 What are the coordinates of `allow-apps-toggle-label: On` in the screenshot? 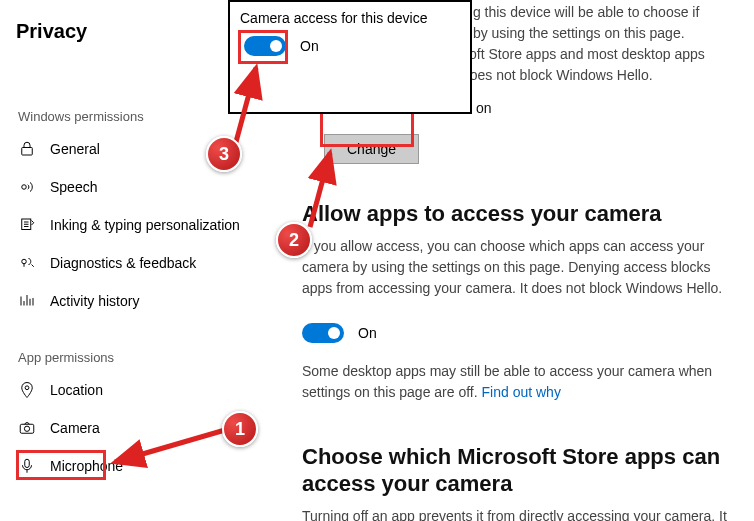 It's located at (368, 333).